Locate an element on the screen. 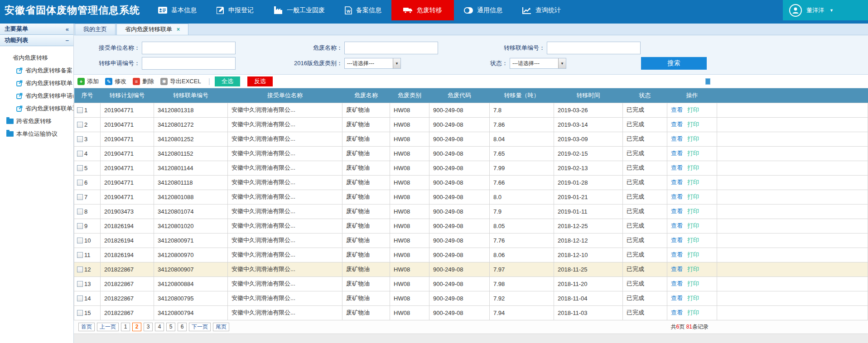 The width and height of the screenshot is (868, 343). table-row: 7 201904771 34120801088 安徽中久润滑油有限公... 废矿… is located at coordinates (471, 197).